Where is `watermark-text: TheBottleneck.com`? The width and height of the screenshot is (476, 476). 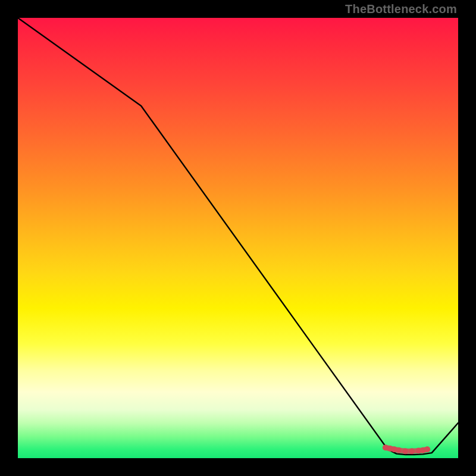
watermark-text: TheBottleneck.com is located at coordinates (401, 10).